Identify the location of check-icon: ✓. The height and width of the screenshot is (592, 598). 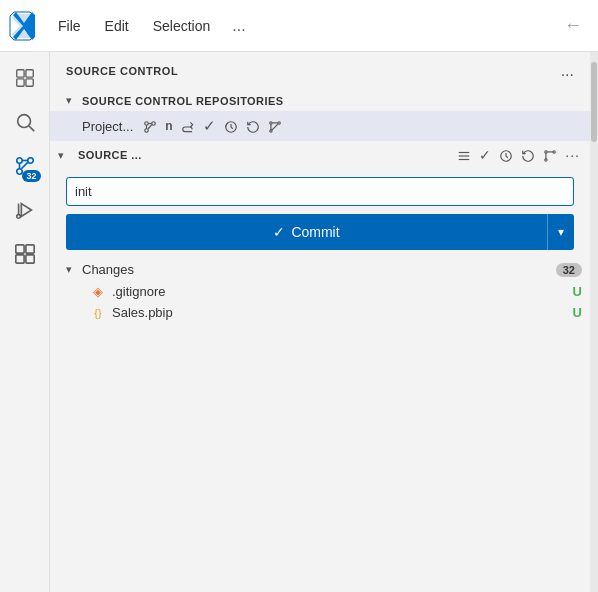
(485, 155).